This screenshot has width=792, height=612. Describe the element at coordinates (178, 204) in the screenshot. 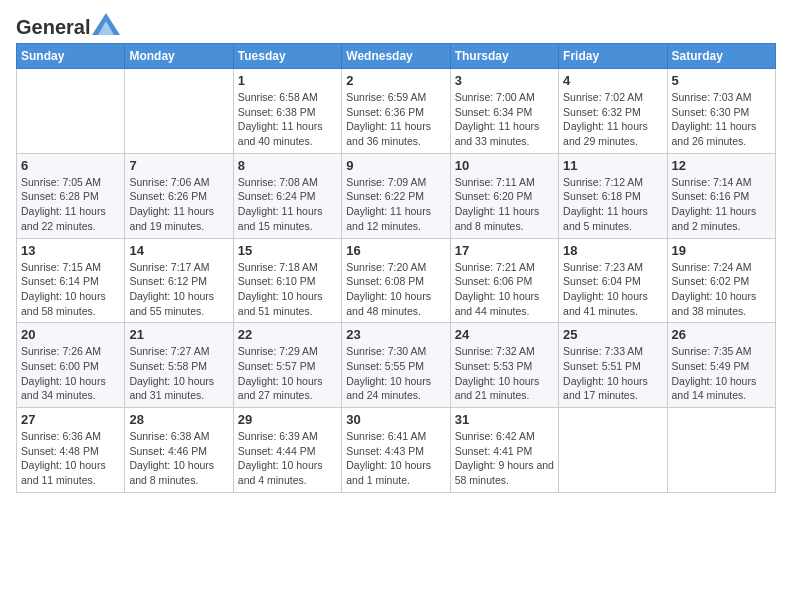

I see `day-info: Sunrise: 7:06 AM Sunset: 6:26 PM Dayligh…` at that location.